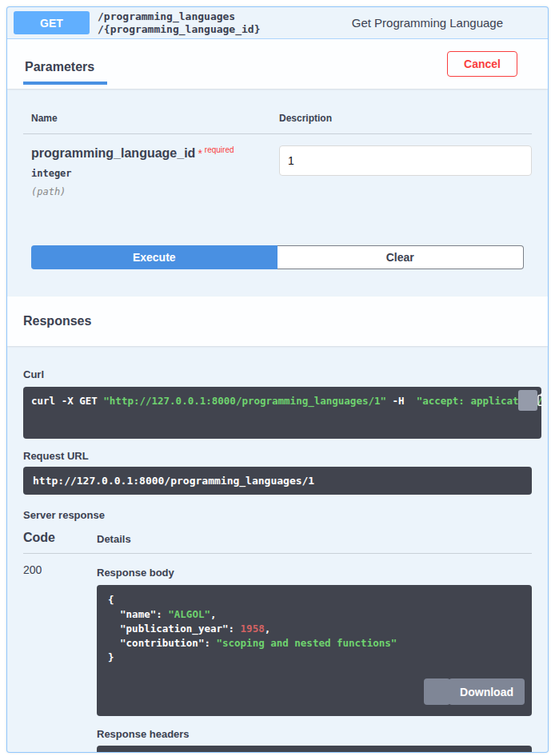 The width and height of the screenshot is (555, 756). Describe the element at coordinates (51, 22) in the screenshot. I see `http-method-badge: GET` at that location.